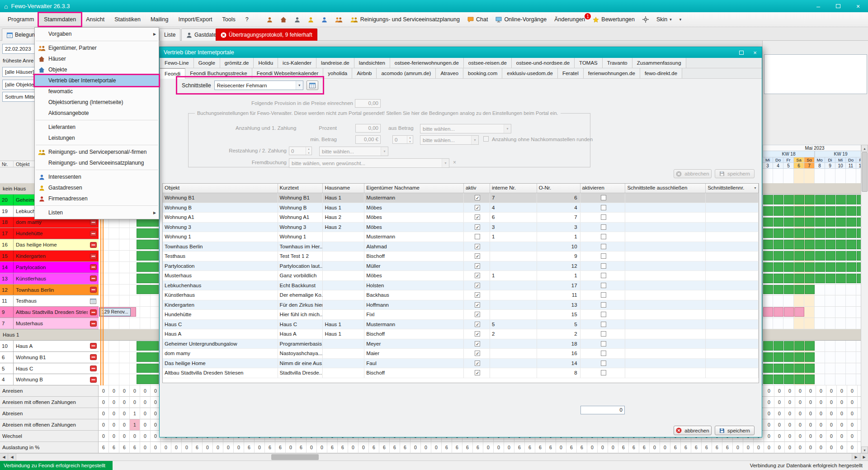 Image resolution: width=868 pixels, height=470 pixels. Describe the element at coordinates (369, 163) in the screenshot. I see `fremdbuchung-select: bitte wählen, wenn gewünscht... ▾` at that location.